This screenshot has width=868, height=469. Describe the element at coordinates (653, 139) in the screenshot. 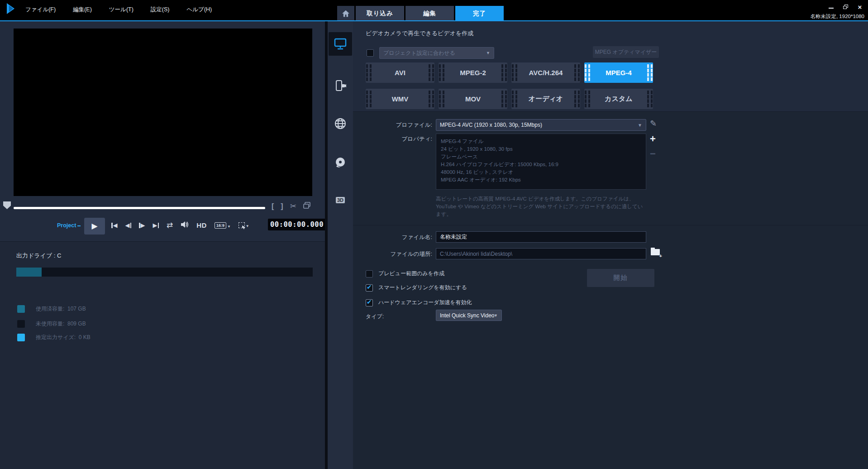

I see `add-profile-button: +` at that location.